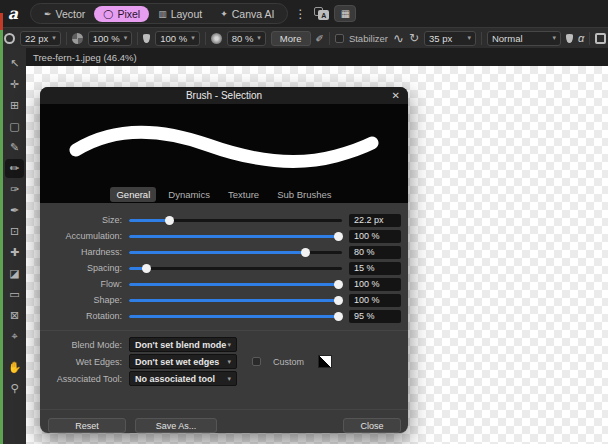 The height and width of the screenshot is (444, 608). What do you see at coordinates (600, 38) in the screenshot?
I see `symmetry-icon` at bounding box center [600, 38].